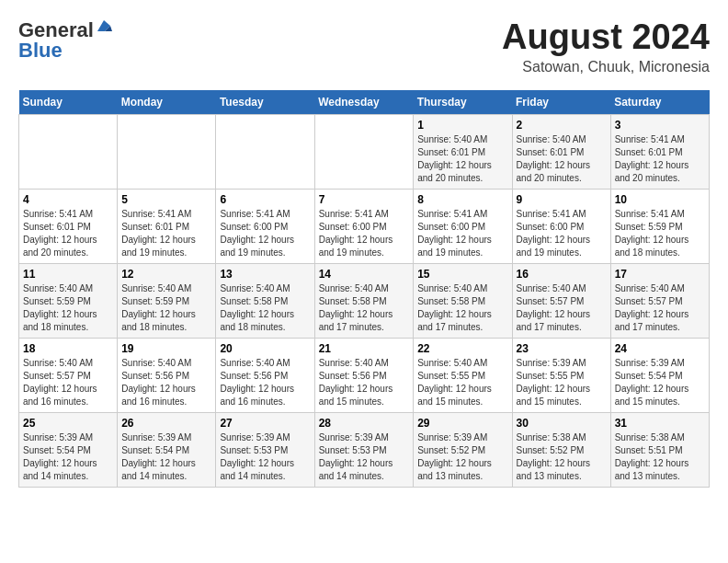  Describe the element at coordinates (463, 151) in the screenshot. I see `calendar-cell: 1Sunrise: 5:40 AM Sunset: 6:01 PM Daylig…` at that location.